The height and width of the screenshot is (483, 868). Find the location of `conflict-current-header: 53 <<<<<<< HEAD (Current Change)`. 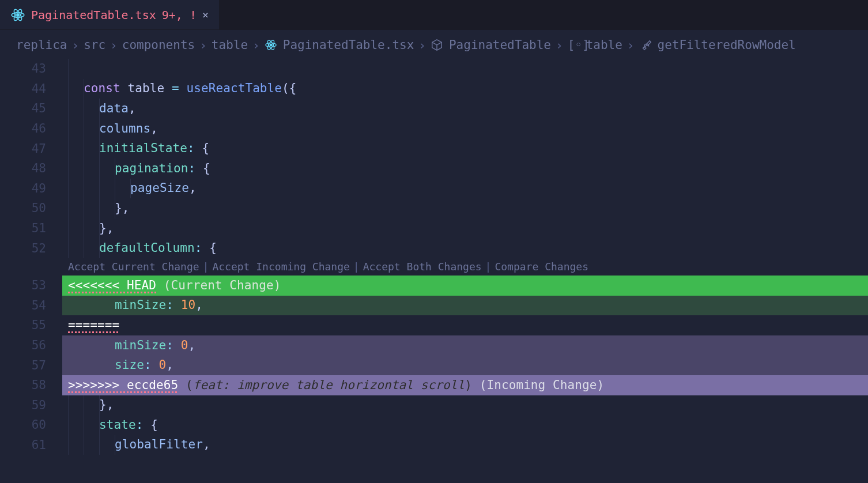

conflict-current-header: 53 <<<<<<< HEAD (Current Change) is located at coordinates (434, 286).